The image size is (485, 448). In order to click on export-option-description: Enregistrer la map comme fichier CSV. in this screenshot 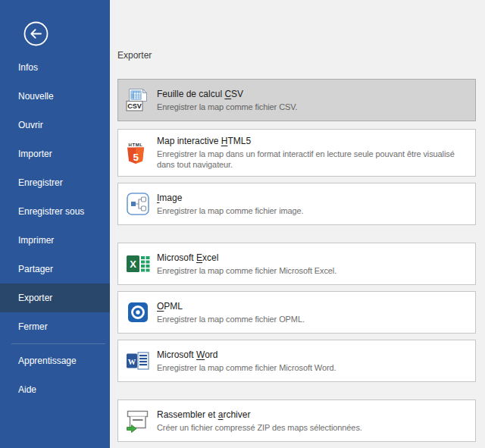, I will do `click(311, 107)`.